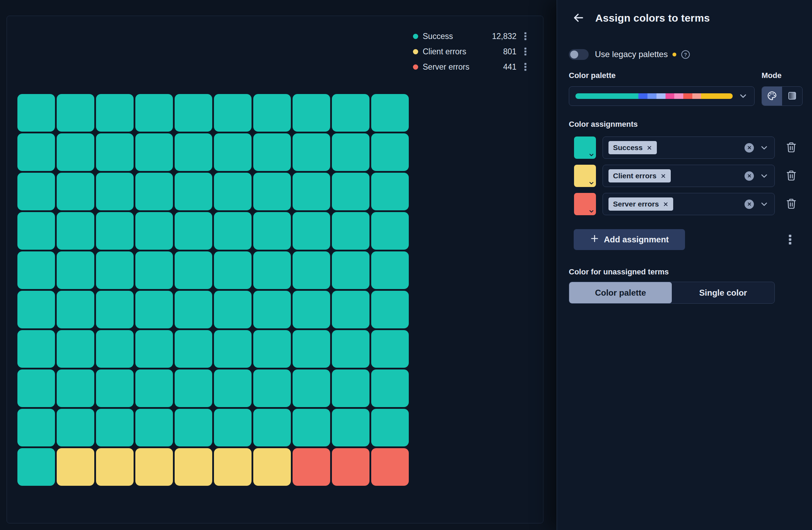  What do you see at coordinates (629, 240) in the screenshot?
I see `add-assignment-button: Add assignment` at bounding box center [629, 240].